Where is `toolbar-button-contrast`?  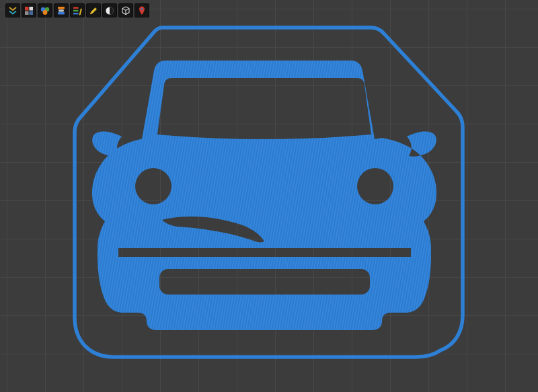 toolbar-button-contrast is located at coordinates (110, 11).